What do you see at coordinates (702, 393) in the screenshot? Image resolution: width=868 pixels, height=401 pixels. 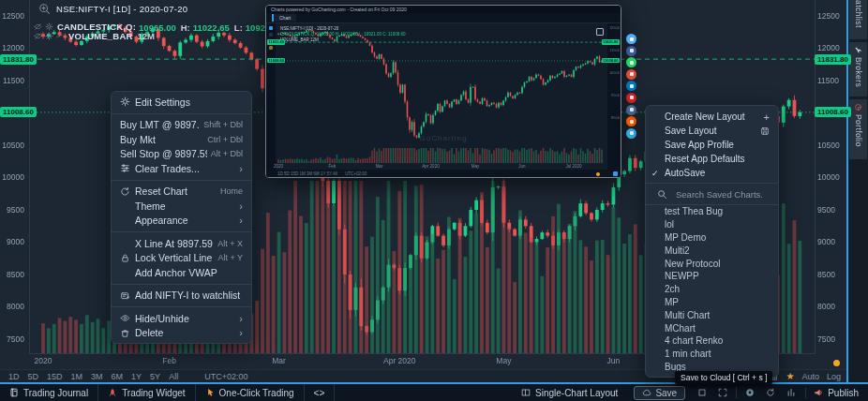 I see `maximize-icon` at bounding box center [702, 393].